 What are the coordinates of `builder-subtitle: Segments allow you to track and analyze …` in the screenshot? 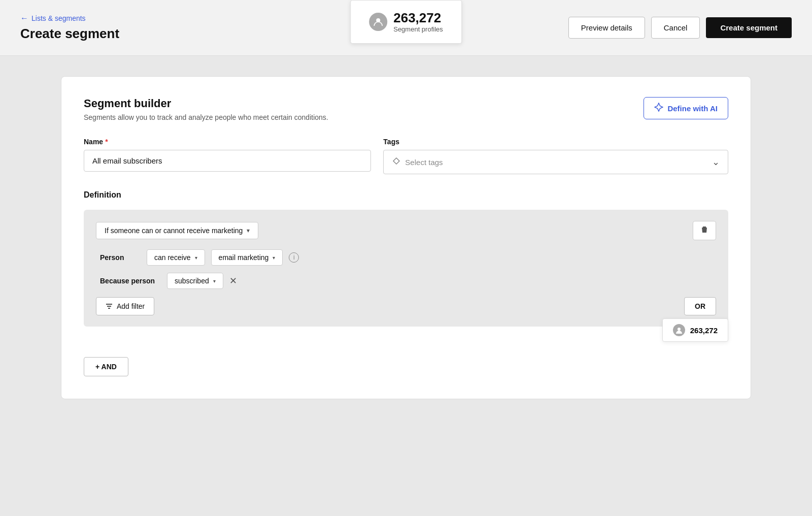 It's located at (206, 117).